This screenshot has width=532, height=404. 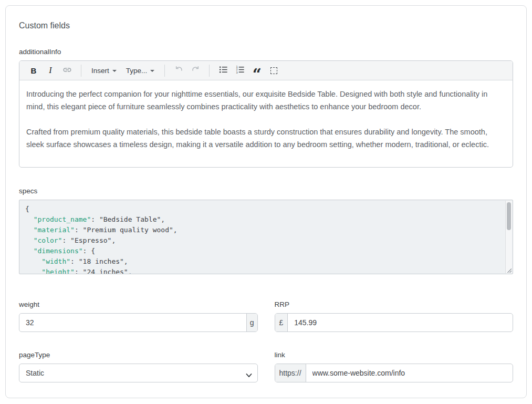 What do you see at coordinates (266, 26) in the screenshot?
I see `page-title: Custom fields` at bounding box center [266, 26].